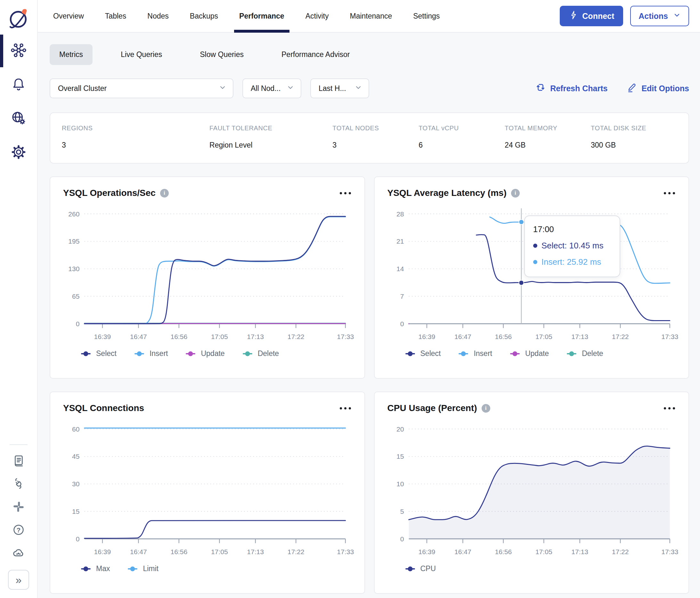  Describe the element at coordinates (74, 214) in the screenshot. I see `svg-text: 260` at that location.